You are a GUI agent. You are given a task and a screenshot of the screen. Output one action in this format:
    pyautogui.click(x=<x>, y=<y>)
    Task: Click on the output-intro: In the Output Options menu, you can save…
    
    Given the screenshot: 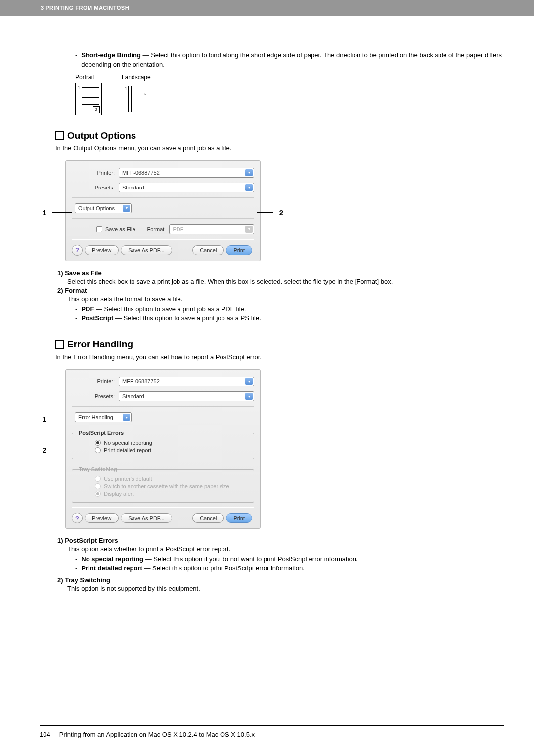 What is the action you would take?
    pyautogui.click(x=280, y=148)
    